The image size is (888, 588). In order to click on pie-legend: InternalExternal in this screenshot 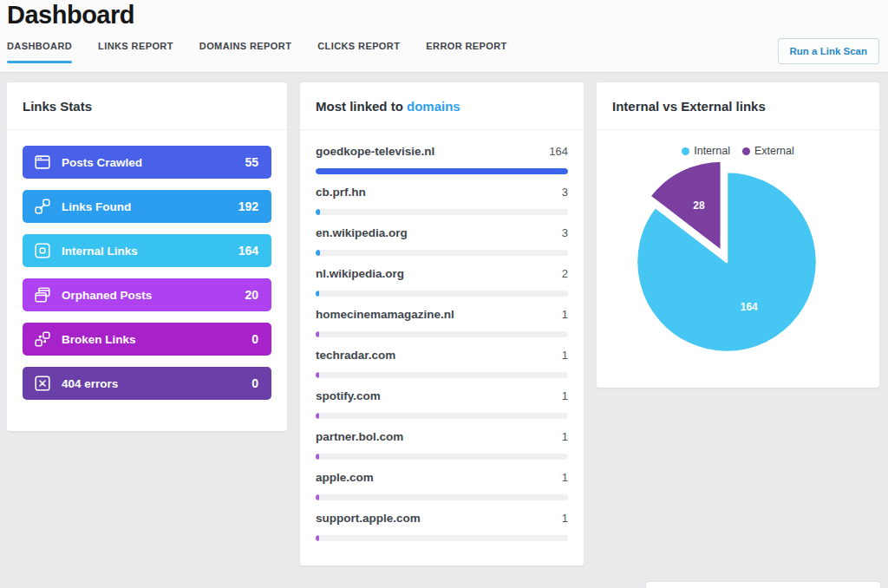, I will do `click(738, 151)`.